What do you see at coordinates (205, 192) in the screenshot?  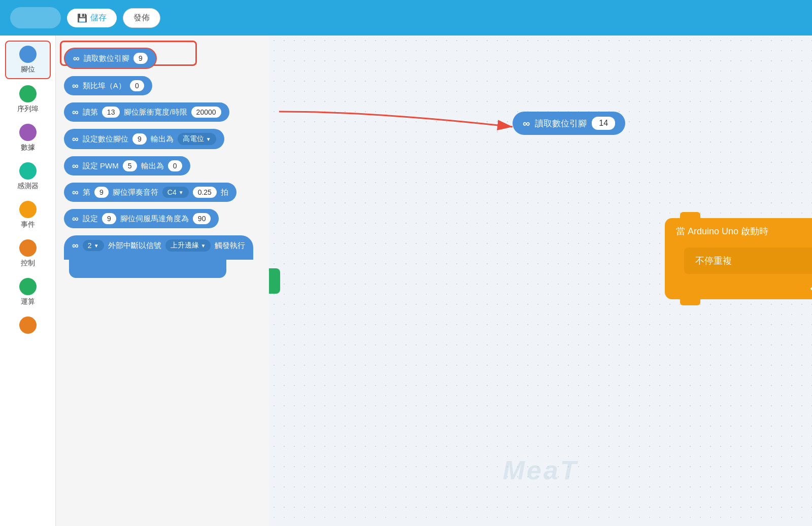 I see `note-beats: 0.25` at bounding box center [205, 192].